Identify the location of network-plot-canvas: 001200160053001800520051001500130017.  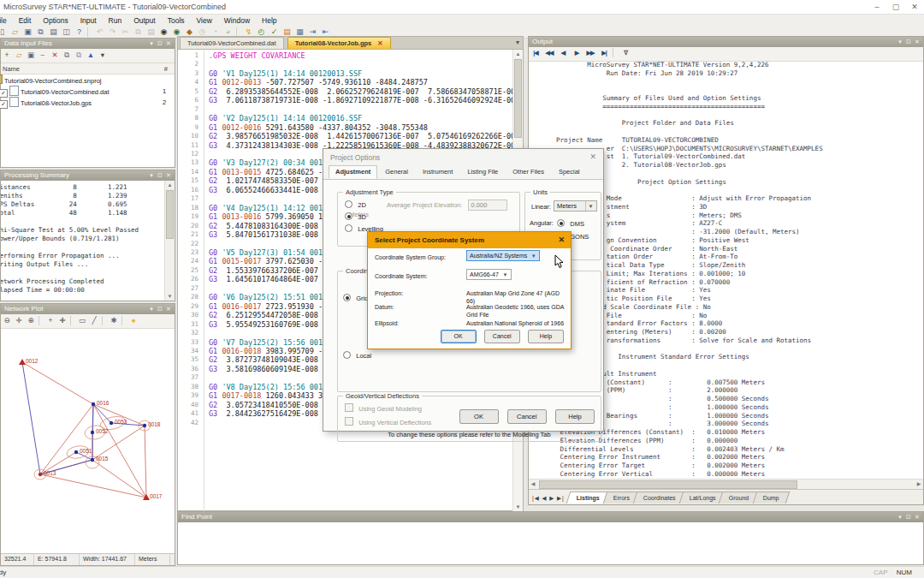
(87, 442).